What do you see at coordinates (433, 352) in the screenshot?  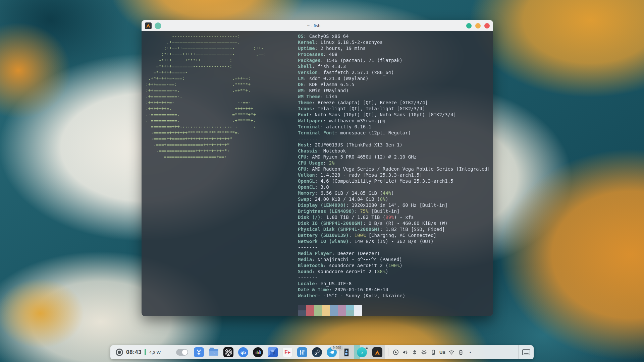 I see `phone-tray-icon` at bounding box center [433, 352].